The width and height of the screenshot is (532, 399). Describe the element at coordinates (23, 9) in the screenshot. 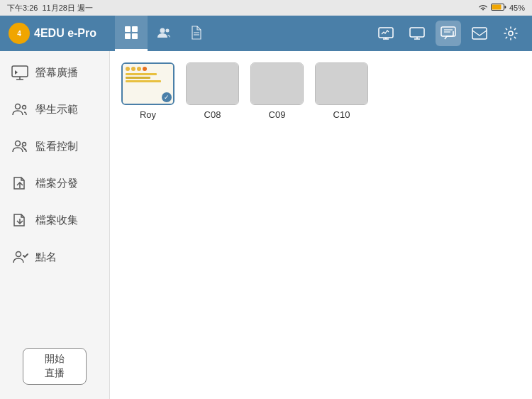

I see `status-time: 下午3:26` at that location.